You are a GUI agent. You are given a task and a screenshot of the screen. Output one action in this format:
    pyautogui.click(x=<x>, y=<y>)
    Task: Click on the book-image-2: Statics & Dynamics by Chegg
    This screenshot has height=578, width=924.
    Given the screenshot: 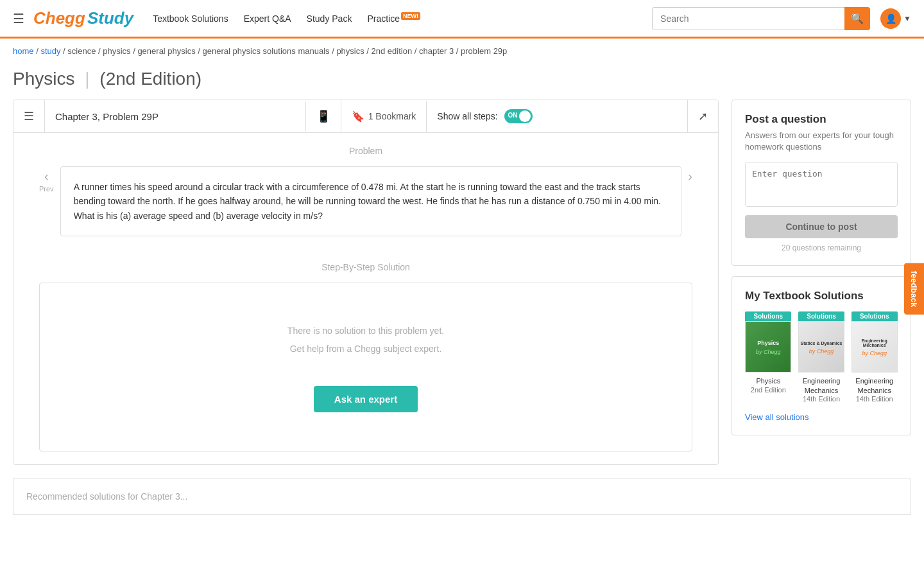 What is the action you would take?
    pyautogui.click(x=821, y=347)
    